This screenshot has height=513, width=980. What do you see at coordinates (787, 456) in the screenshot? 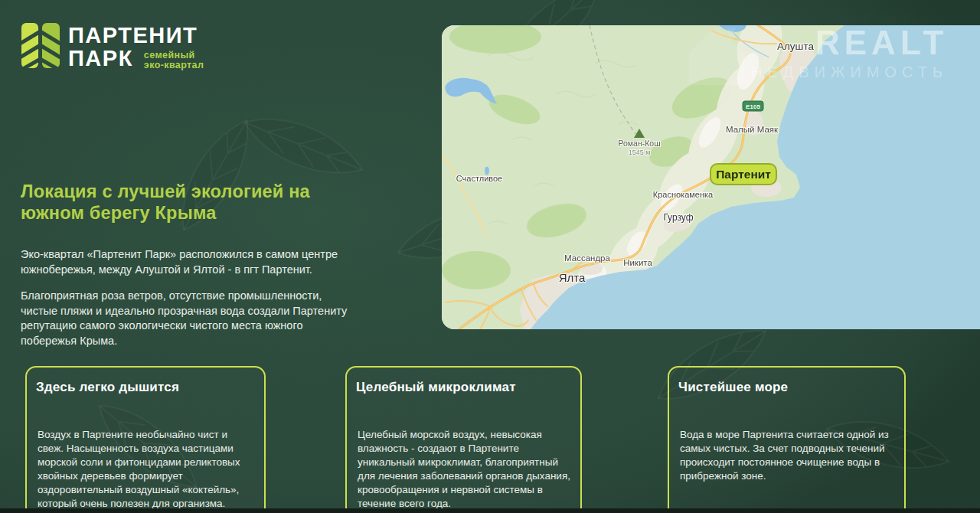
I see `card-text: Вода в море Партенита считается одной из…` at bounding box center [787, 456].